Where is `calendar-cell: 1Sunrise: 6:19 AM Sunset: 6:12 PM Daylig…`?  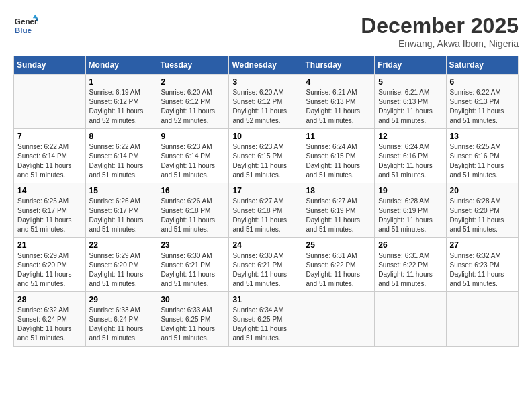
calendar-cell: 1Sunrise: 6:19 AM Sunset: 6:12 PM Daylig… is located at coordinates (121, 102).